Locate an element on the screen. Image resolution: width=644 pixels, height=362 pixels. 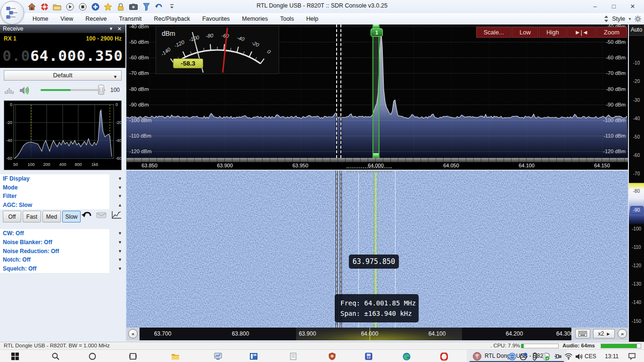
agc-button-fast: Fast is located at coordinates (32, 217).